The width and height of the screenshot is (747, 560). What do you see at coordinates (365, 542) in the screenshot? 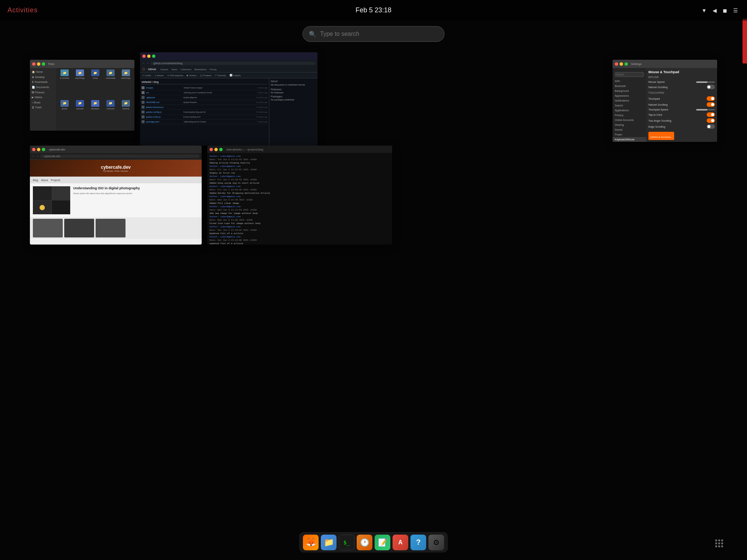
I see `dock-timeshift: 🕐` at bounding box center [365, 542].